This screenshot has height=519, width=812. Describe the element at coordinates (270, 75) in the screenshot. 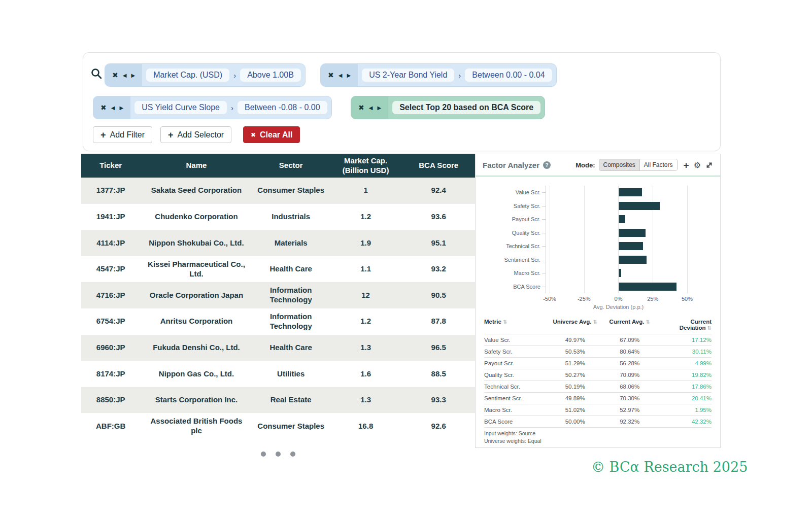

I see `filter-value: Above 1.00B` at that location.